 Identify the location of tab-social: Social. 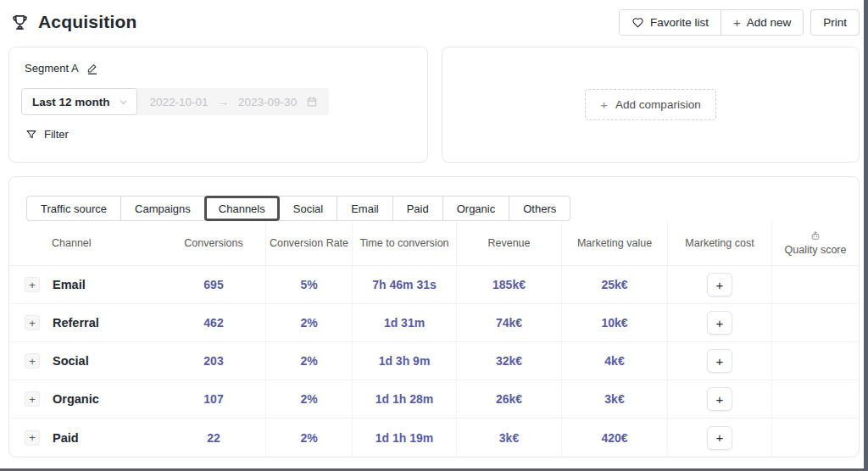
(309, 208).